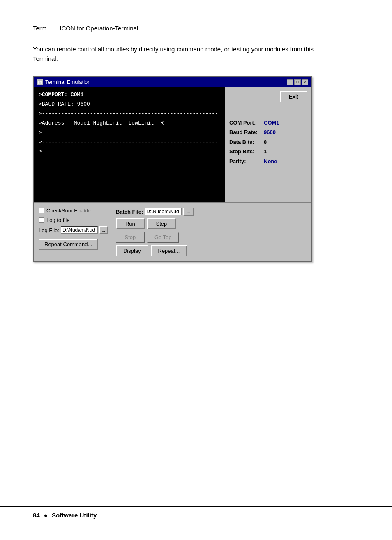  What do you see at coordinates (268, 144) in the screenshot?
I see `right-panel: Exit COM Port: COM1 Baud Rate: 9600 Data…` at bounding box center [268, 144].